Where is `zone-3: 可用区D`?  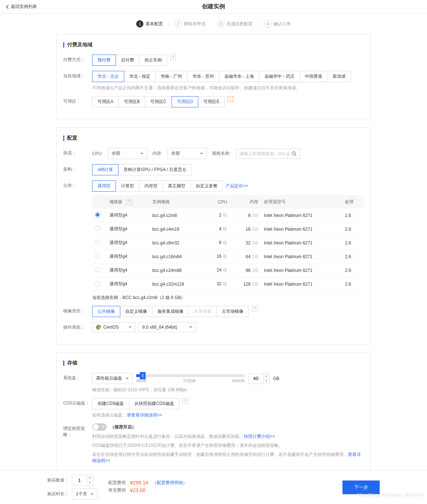 zone-3: 可用区D is located at coordinates (185, 102).